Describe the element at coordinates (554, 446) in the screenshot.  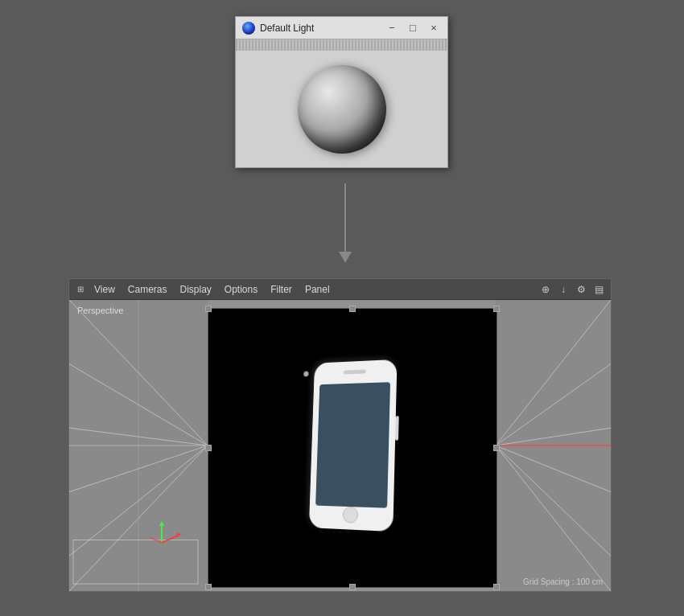
I see `right-grid-svg` at that location.